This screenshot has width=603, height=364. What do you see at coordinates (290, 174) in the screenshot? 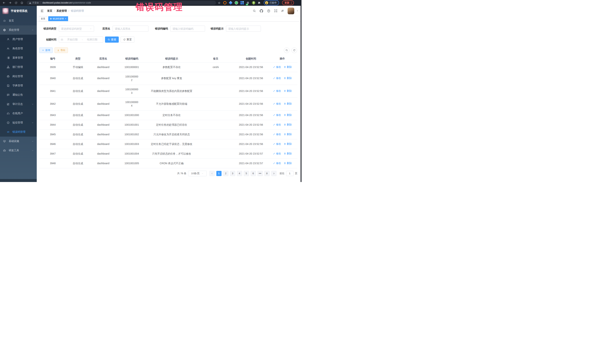
I see `goto-page-input` at bounding box center [290, 174].